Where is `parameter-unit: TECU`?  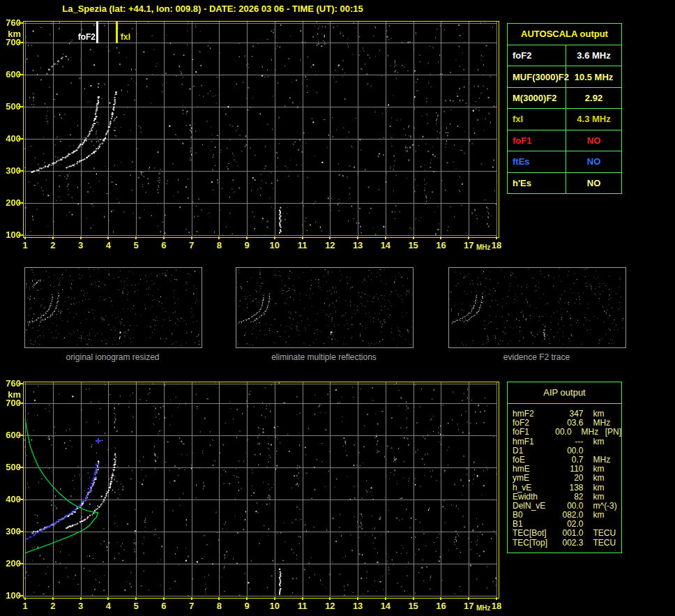 parameter-unit: TECU is located at coordinates (602, 543).